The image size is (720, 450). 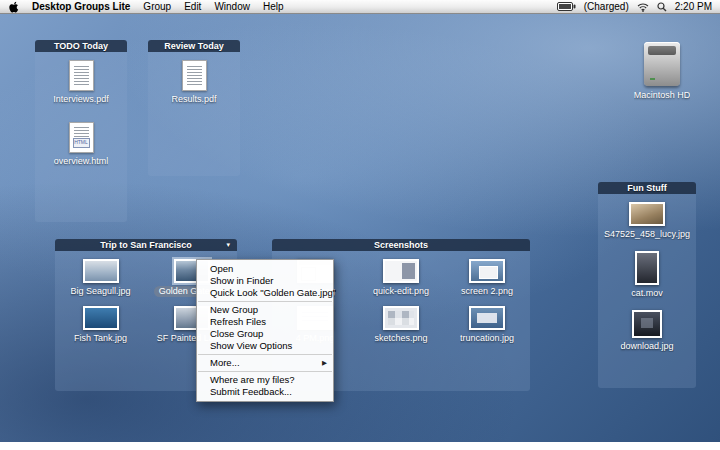 I want to click on group-title: Fun Stuff, so click(x=647, y=188).